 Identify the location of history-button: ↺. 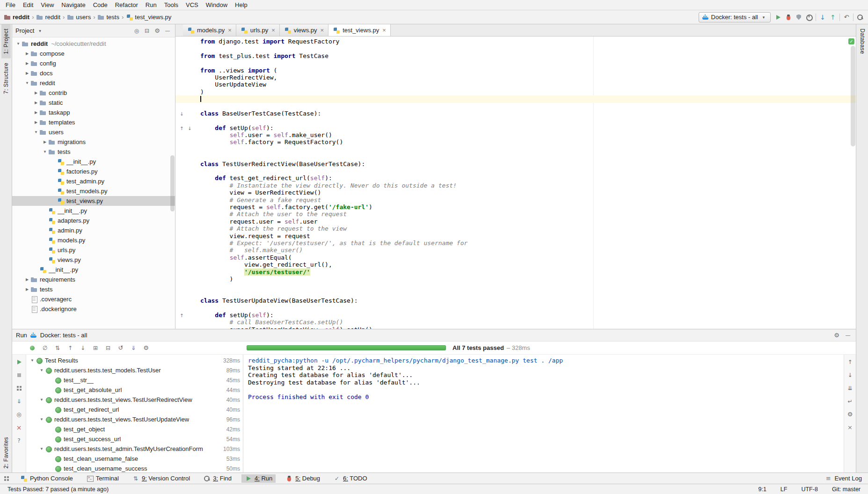
(121, 348).